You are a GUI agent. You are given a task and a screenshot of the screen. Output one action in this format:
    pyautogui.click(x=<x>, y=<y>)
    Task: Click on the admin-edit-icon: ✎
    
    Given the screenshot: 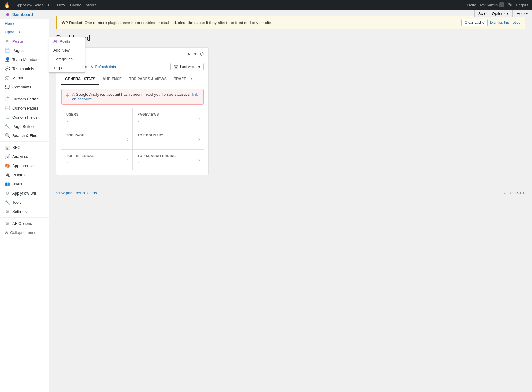 What is the action you would take?
    pyautogui.click(x=510, y=5)
    